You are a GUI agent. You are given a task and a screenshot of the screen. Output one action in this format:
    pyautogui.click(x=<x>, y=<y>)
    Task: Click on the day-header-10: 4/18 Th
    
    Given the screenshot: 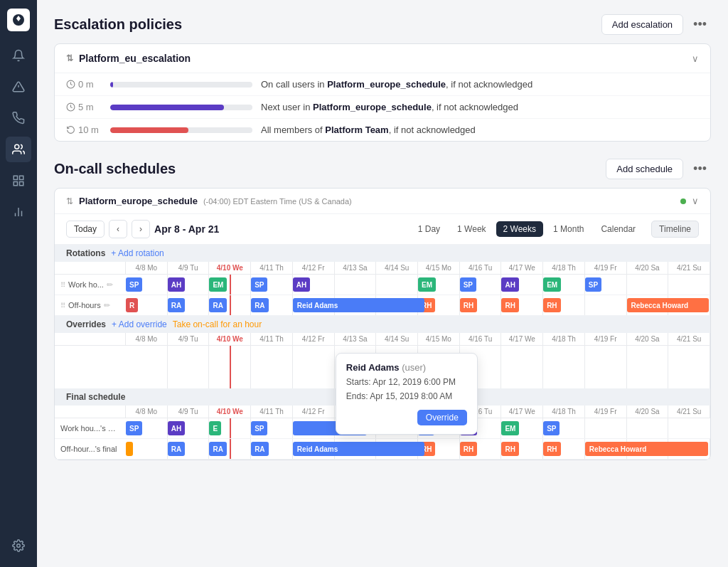 What is the action you would take?
    pyautogui.click(x=564, y=267)
    